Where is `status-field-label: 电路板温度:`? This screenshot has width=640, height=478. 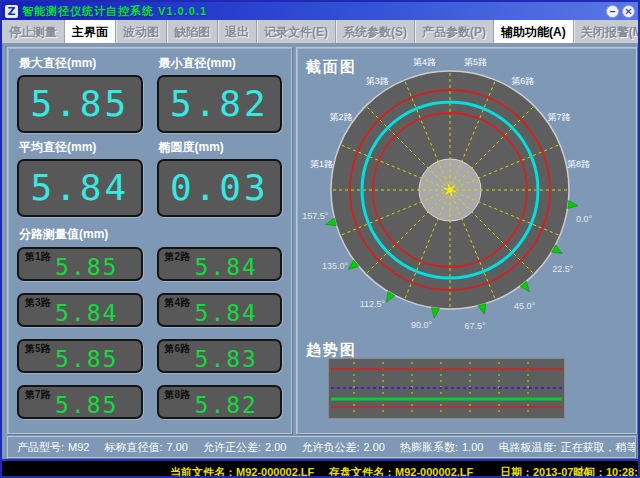
status-field-label: 电路板温度: is located at coordinates (527, 447).